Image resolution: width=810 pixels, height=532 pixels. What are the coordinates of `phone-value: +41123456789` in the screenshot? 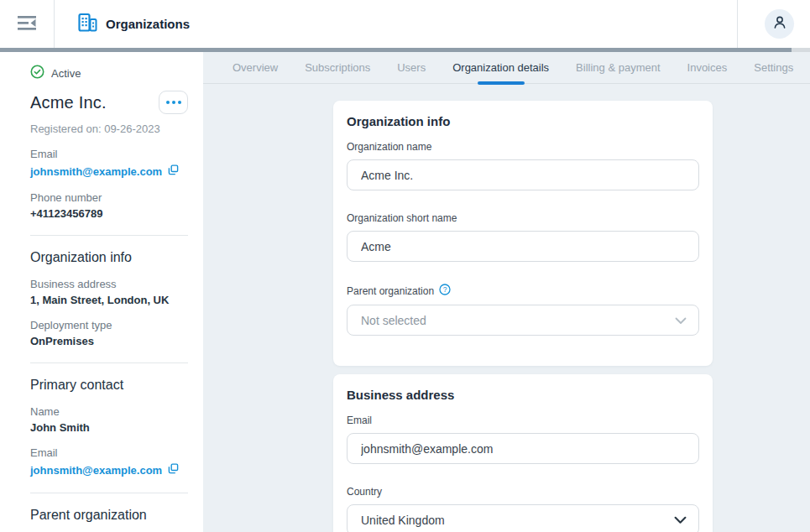 It's located at (109, 213).